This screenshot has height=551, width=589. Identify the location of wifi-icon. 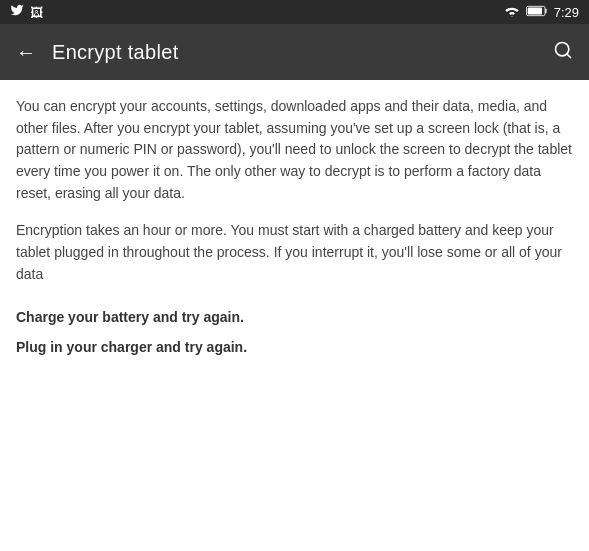
(512, 12).